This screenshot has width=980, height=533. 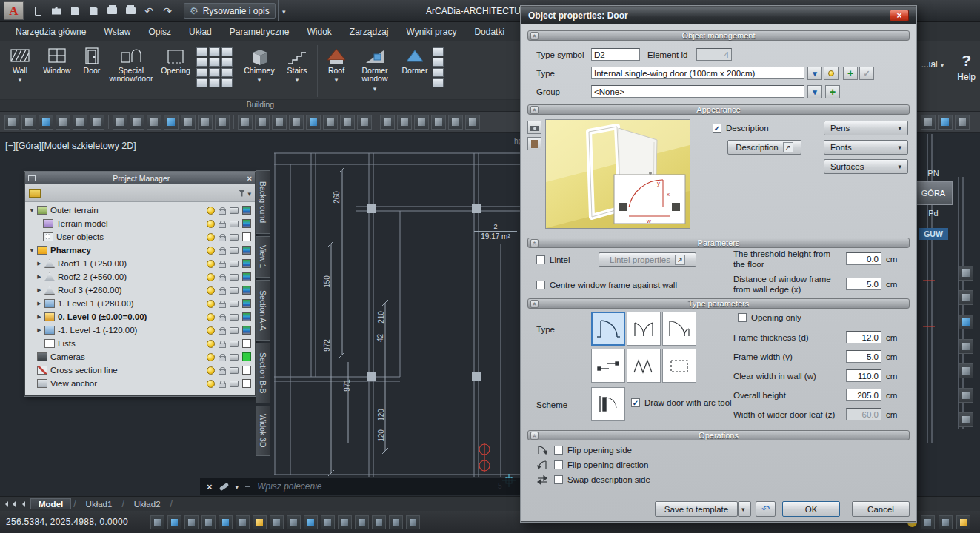 What do you see at coordinates (191, 523) in the screenshot?
I see `ortho-toggle-icon` at bounding box center [191, 523].